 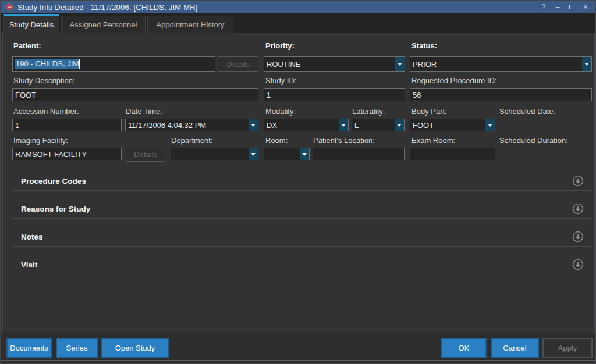 I want to click on accession-number-value: 1, so click(x=17, y=126).